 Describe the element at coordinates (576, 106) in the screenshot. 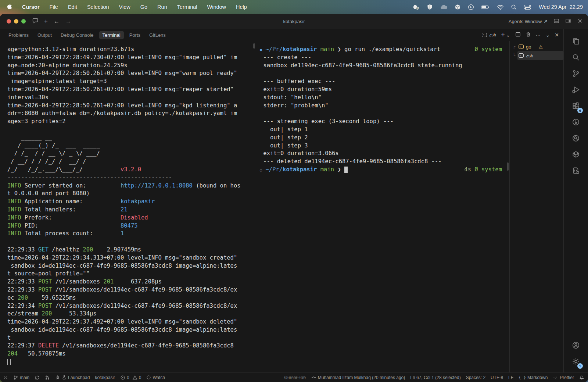

I see `extensions-icon: 6` at that location.